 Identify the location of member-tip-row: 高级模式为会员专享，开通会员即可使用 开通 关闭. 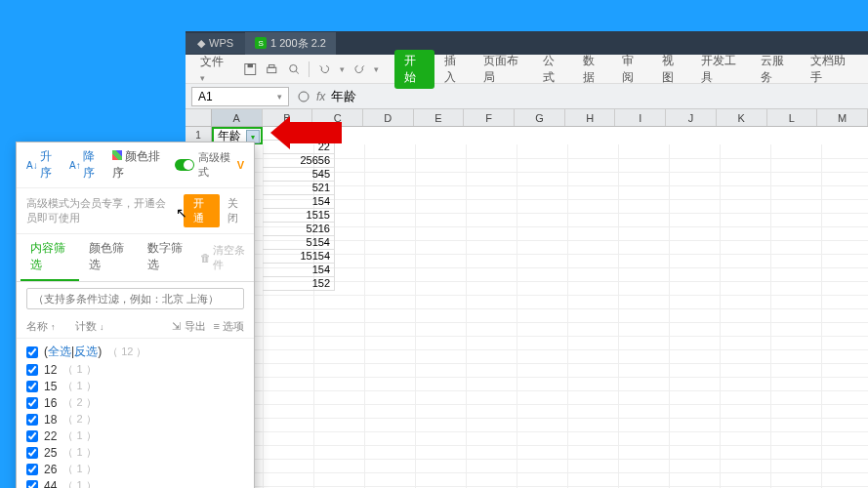
(135, 211).